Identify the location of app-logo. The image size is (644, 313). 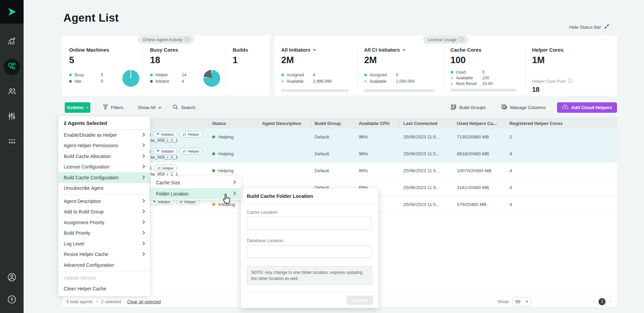
(12, 12).